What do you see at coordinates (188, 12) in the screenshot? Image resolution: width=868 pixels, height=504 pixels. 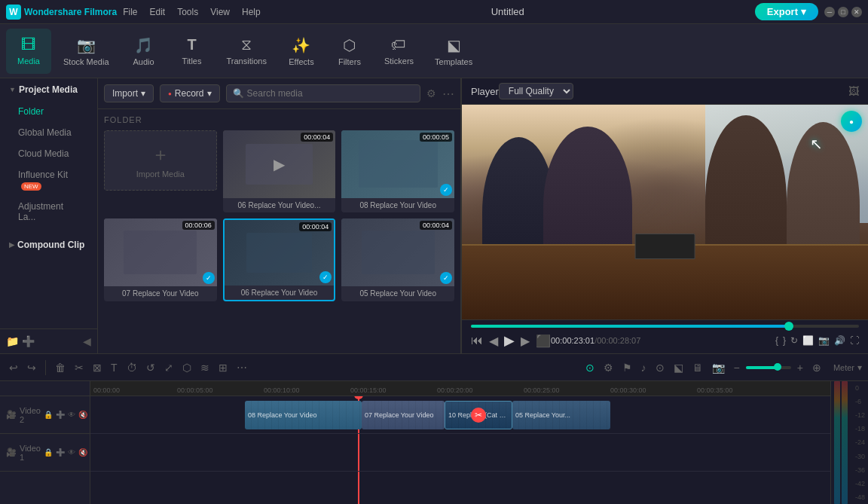 I see `menu-tools: Tools` at bounding box center [188, 12].